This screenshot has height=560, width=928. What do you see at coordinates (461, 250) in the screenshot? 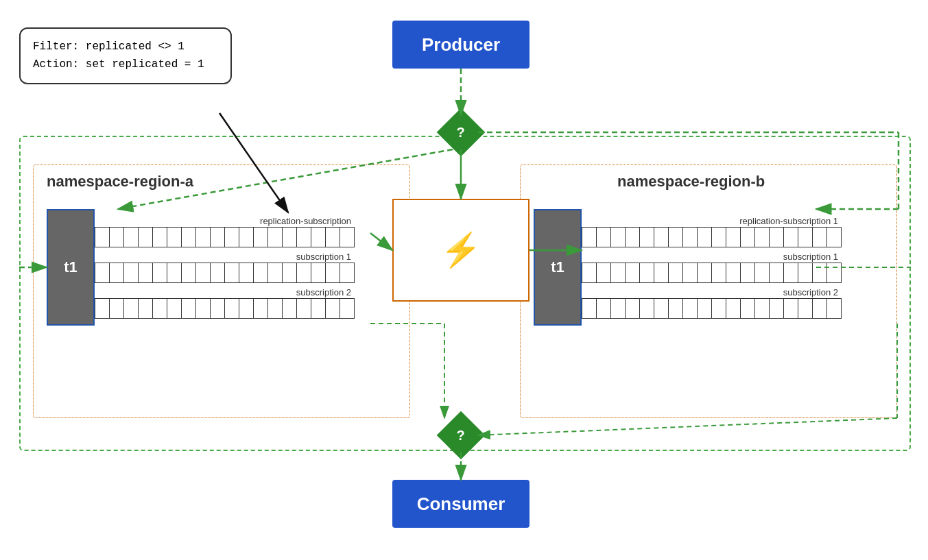
I see `function-icon: ⚡` at bounding box center [461, 250].